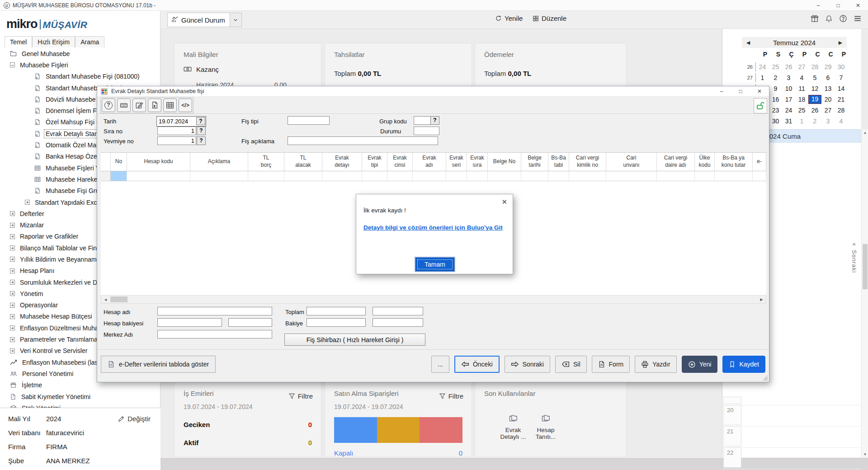  I want to click on calendar-day: 1, so click(762, 78).